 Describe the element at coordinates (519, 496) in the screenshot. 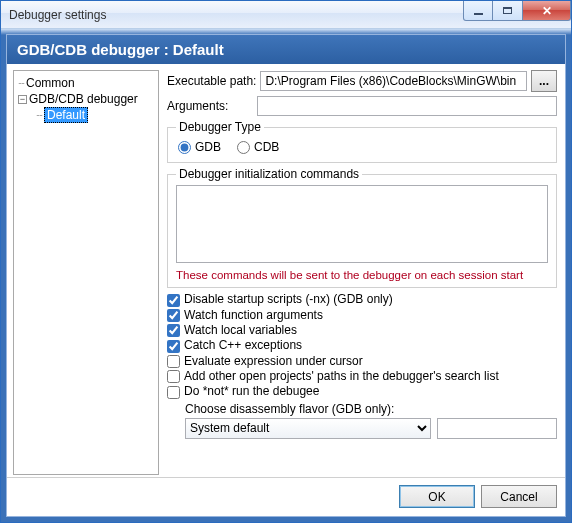

I see `cancel-button: Cancel` at that location.